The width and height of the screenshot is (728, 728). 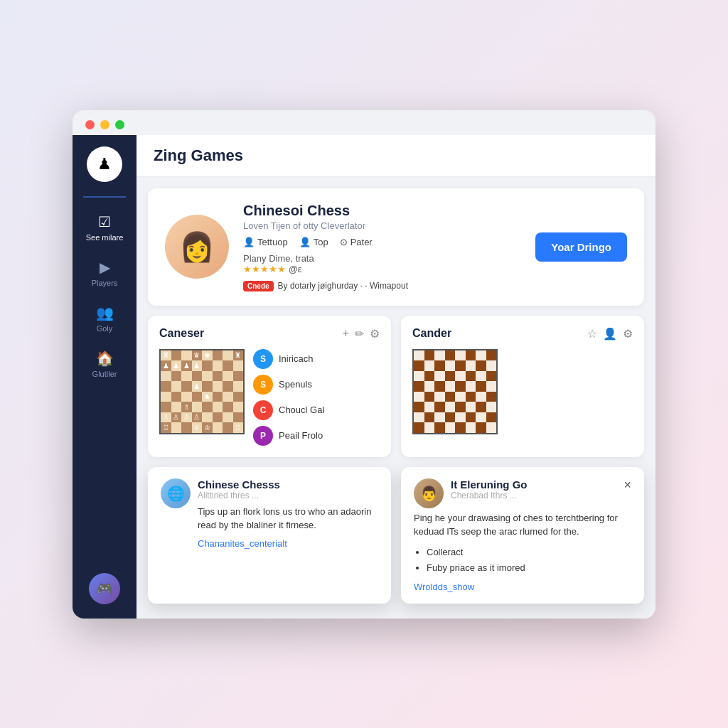 What do you see at coordinates (382, 226) in the screenshot?
I see `profile-subtitle: Loven Tijen of otty Cleverlator` at bounding box center [382, 226].